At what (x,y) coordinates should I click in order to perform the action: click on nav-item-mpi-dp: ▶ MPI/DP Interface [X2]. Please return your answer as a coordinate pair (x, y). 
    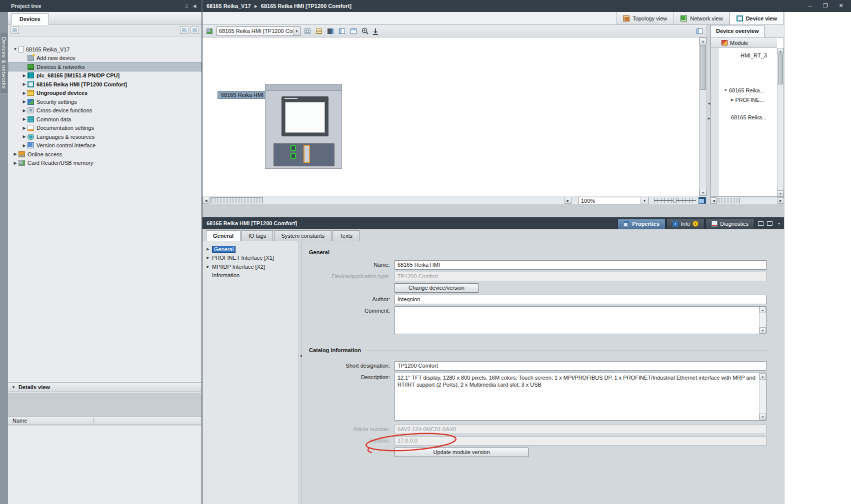
    Looking at the image, I should click on (250, 267).